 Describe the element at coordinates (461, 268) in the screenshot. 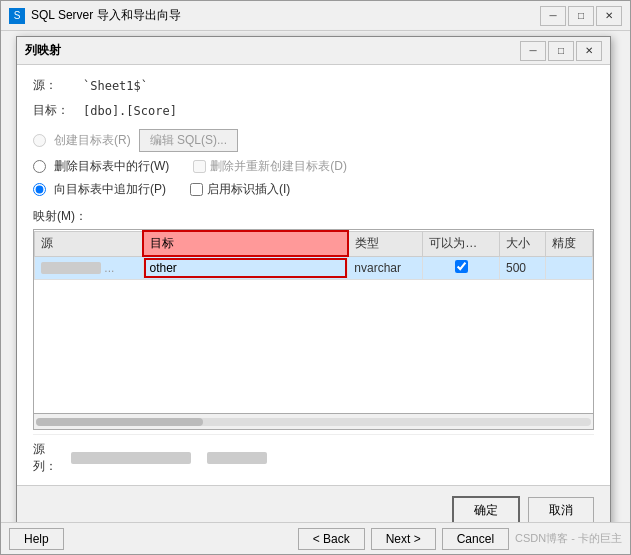

I see `nullable-cell` at that location.